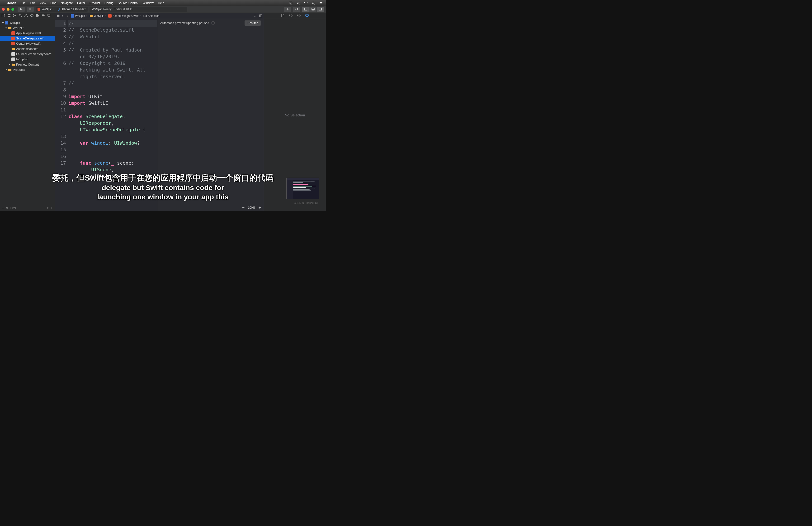 Image resolution: width=812 pixels, height=526 pixels. I want to click on menu-product: Product, so click(95, 3).